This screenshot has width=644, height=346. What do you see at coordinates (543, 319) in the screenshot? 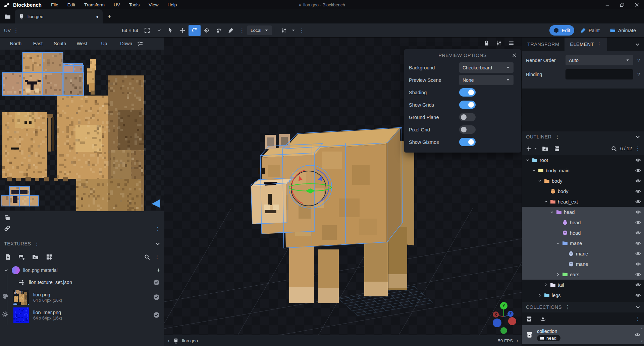
I see `hat-icon` at bounding box center [543, 319].